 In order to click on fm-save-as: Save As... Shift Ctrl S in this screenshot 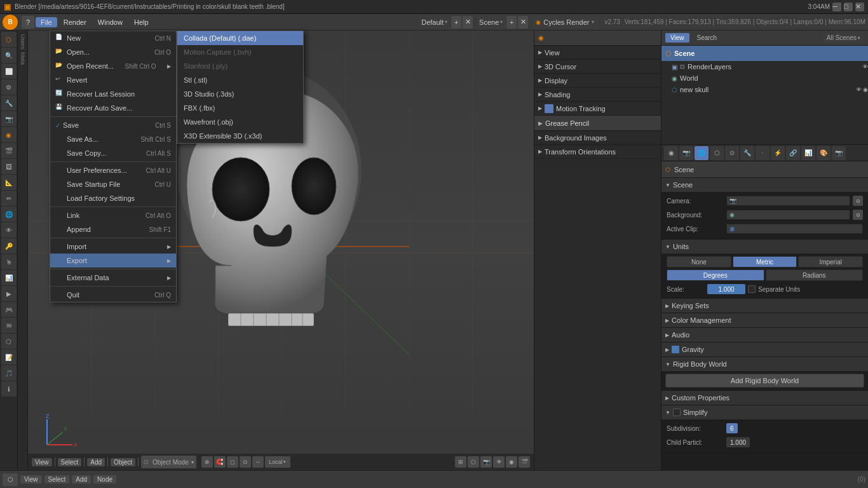, I will do `click(113, 139)`.